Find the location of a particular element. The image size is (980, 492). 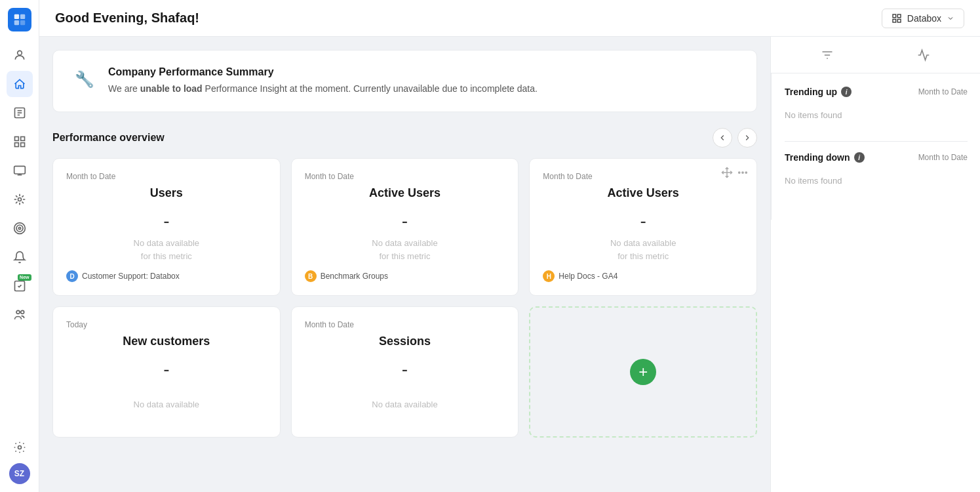

metric-card-new-customers: Today New customers - No data available is located at coordinates (167, 372).